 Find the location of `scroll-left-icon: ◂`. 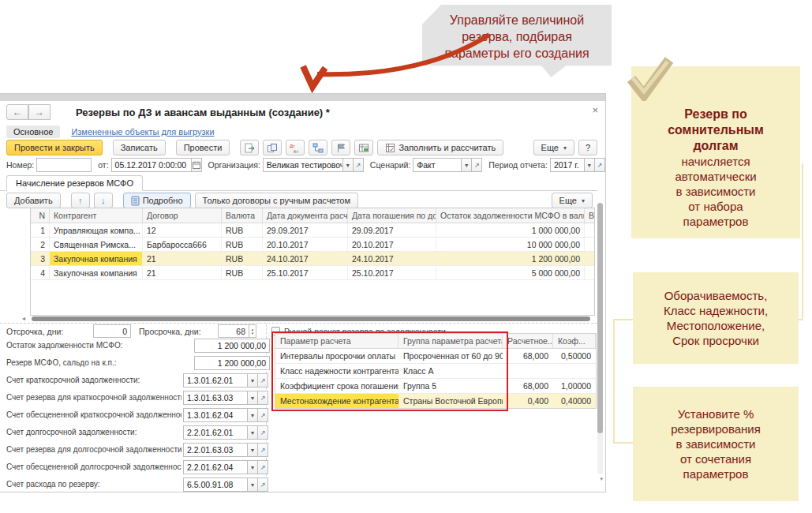

scroll-left-icon: ◂ is located at coordinates (24, 319).